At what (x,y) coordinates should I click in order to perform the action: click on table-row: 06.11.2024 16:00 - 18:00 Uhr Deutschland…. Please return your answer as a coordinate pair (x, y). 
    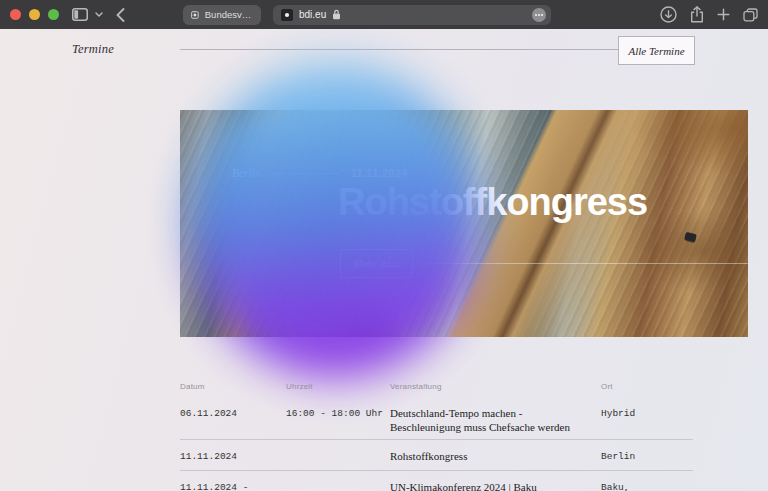
    Looking at the image, I should click on (436, 423).